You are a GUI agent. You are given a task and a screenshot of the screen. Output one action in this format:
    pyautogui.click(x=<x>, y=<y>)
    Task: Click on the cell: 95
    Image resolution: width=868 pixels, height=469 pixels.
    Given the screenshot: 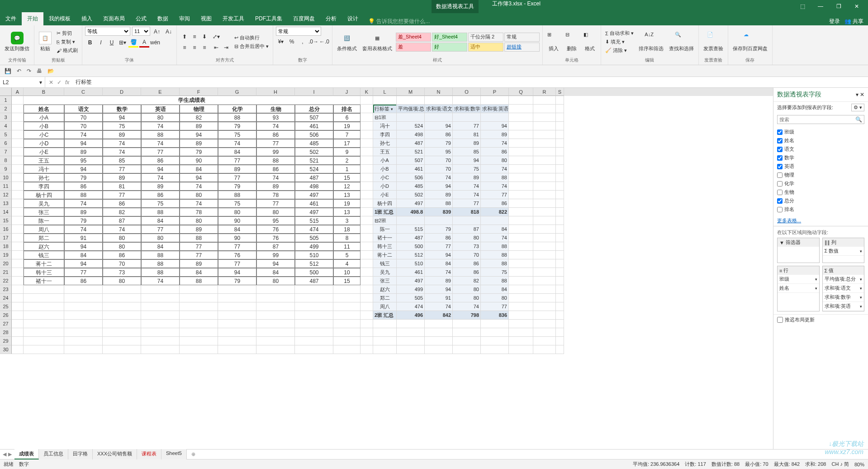 What is the action you would take?
    pyautogui.click(x=83, y=160)
    